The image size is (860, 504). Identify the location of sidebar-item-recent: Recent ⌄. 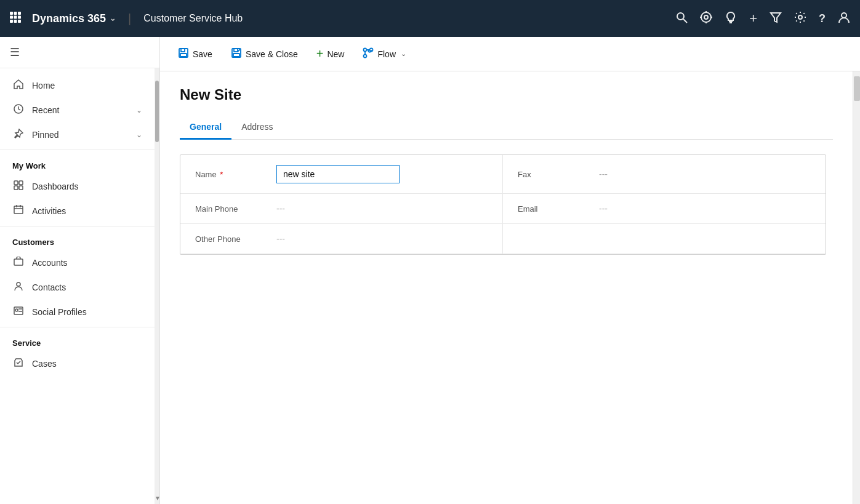
(78, 110).